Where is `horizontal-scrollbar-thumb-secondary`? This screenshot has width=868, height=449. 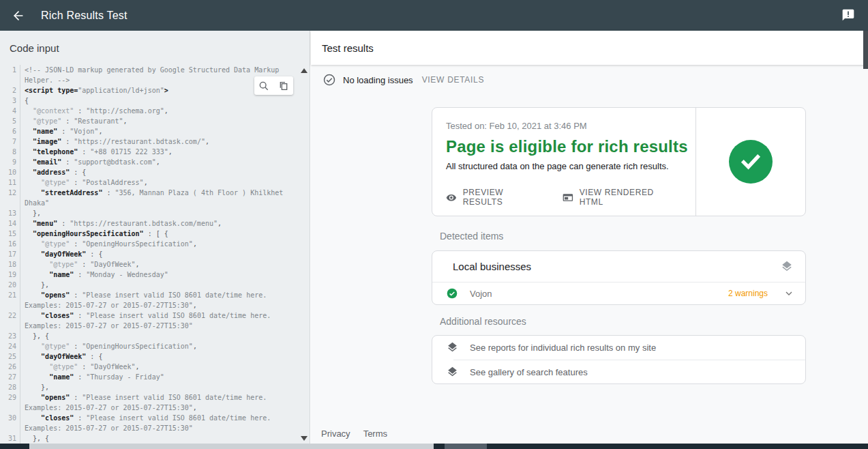 horizontal-scrollbar-thumb-secondary is located at coordinates (466, 446).